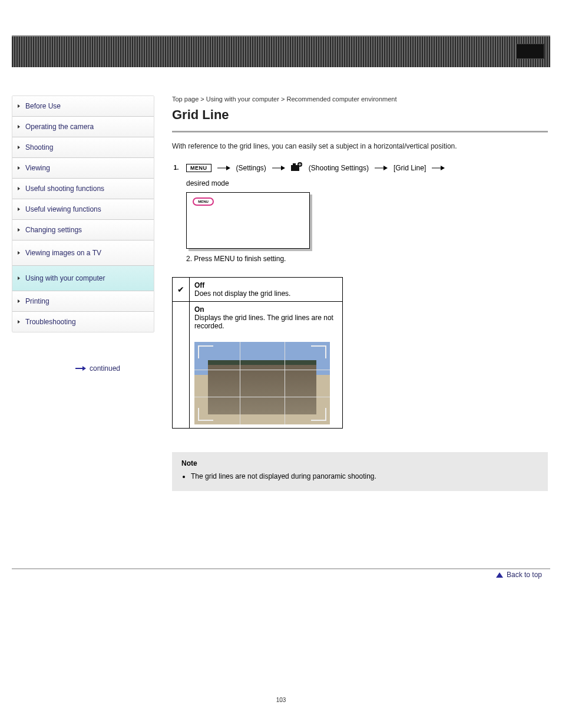 Image resolution: width=562 pixels, height=728 pixels. I want to click on step-1-tail: desired mode, so click(367, 183).